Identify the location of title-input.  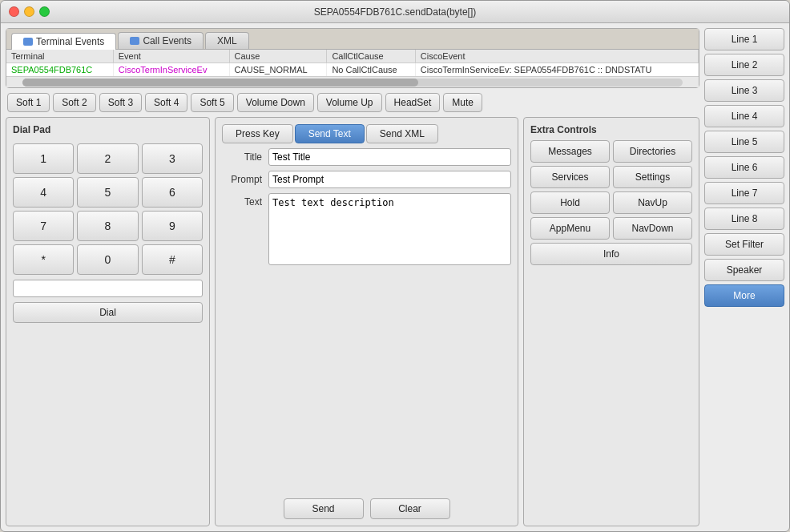
(389, 157).